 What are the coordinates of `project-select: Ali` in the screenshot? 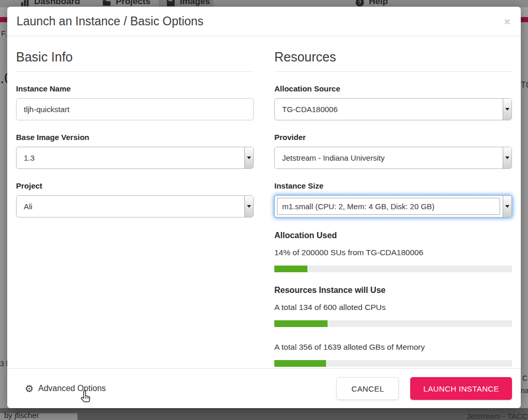 It's located at (135, 207).